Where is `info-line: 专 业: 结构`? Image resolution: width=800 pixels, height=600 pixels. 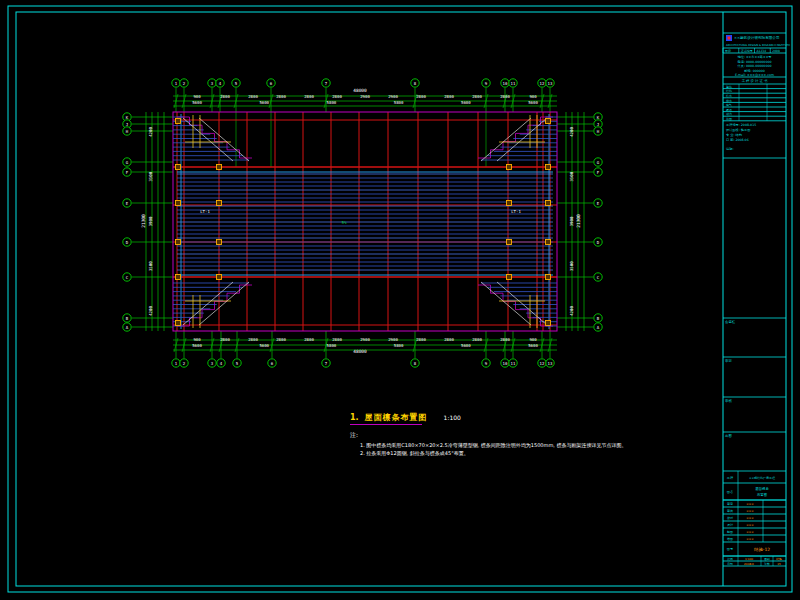 info-line: 专 业: 结构 is located at coordinates (734, 135).